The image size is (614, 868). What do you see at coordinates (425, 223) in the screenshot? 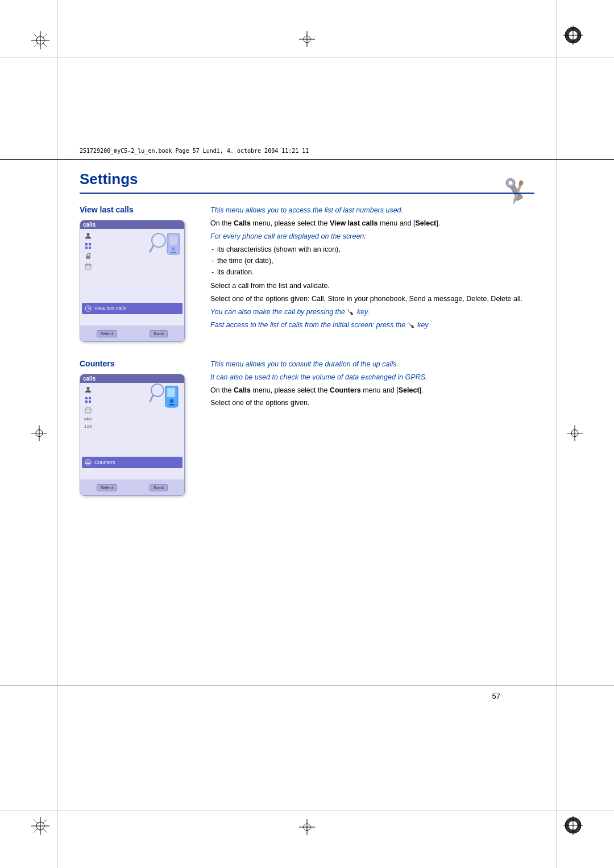
I see `select-bold: Select` at bounding box center [425, 223].